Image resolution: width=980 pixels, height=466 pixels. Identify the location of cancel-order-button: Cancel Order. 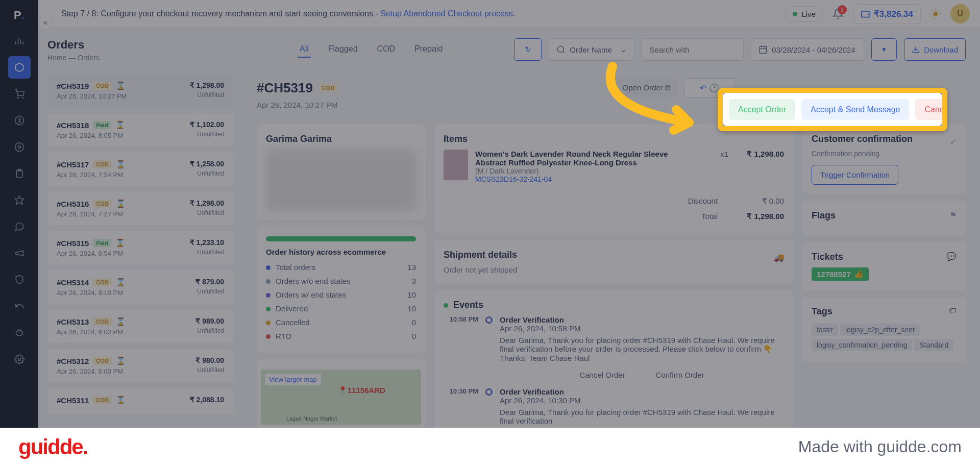
(931, 109).